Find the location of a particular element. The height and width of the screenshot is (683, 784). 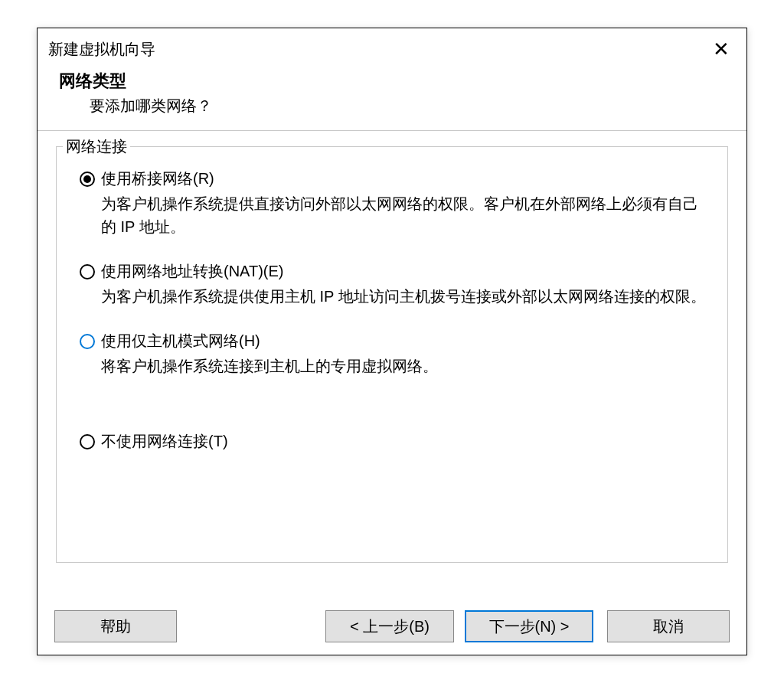

radio-desc: 将客户机操作系统连接到主机上的专用虚拟网络。 is located at coordinates (395, 366).